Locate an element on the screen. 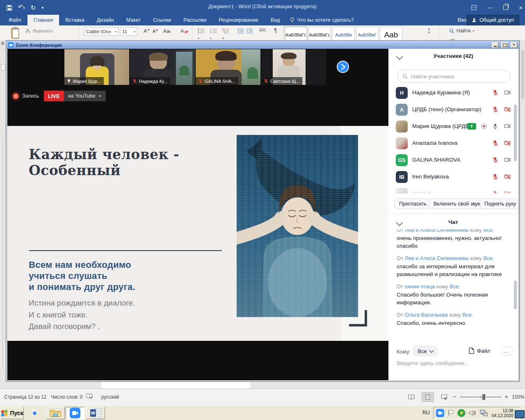 This screenshot has width=525, height=420. zoom-taskbar-button is located at coordinates (75, 413).